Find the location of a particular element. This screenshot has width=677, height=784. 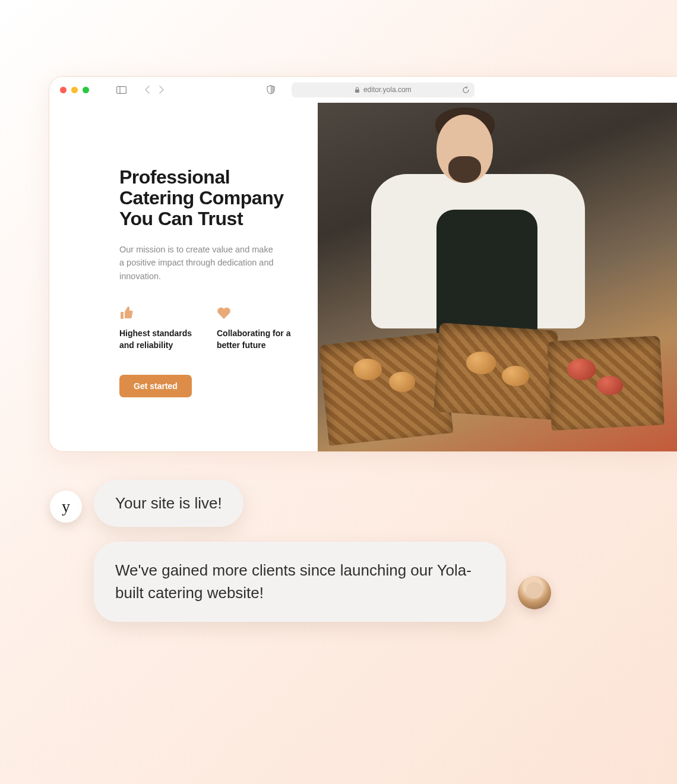

feature-text: Highest standards and reliability is located at coordinates (158, 340).